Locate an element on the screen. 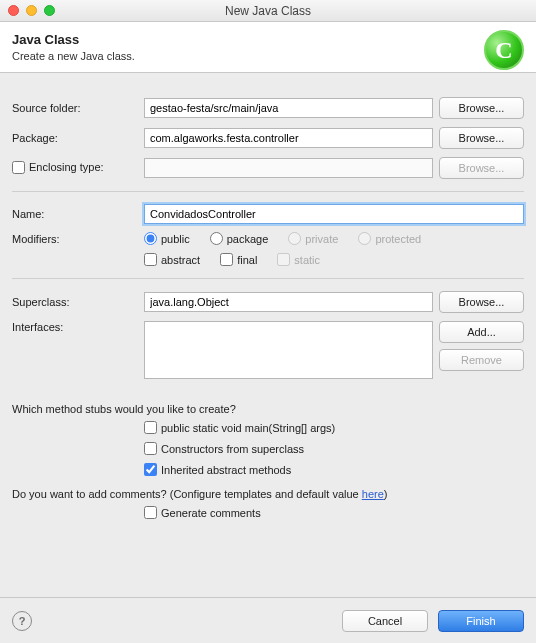 The height and width of the screenshot is (643, 536). remove-interface-button: Remove is located at coordinates (482, 360).